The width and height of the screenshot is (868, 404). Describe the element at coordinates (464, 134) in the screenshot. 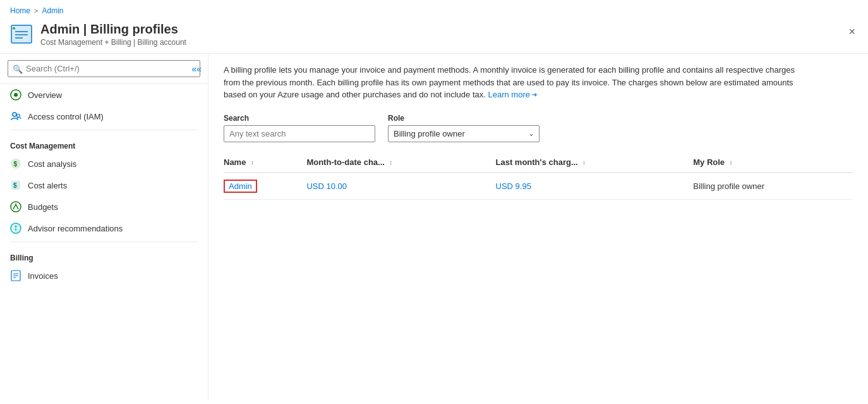

I see `role-filter-select: Billing profile owner Billing profile co…` at that location.